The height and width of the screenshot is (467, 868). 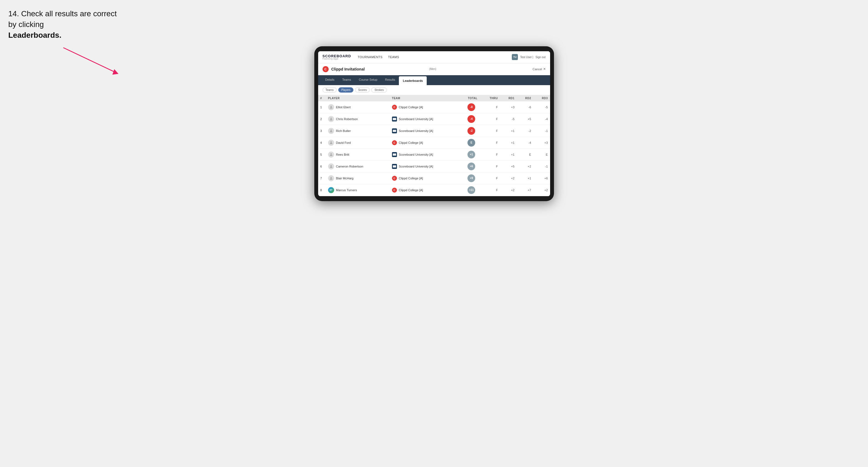 I want to click on table-row: 1Elliot EbertCClippd College [A]-8F+3-6-…, so click(x=434, y=107).